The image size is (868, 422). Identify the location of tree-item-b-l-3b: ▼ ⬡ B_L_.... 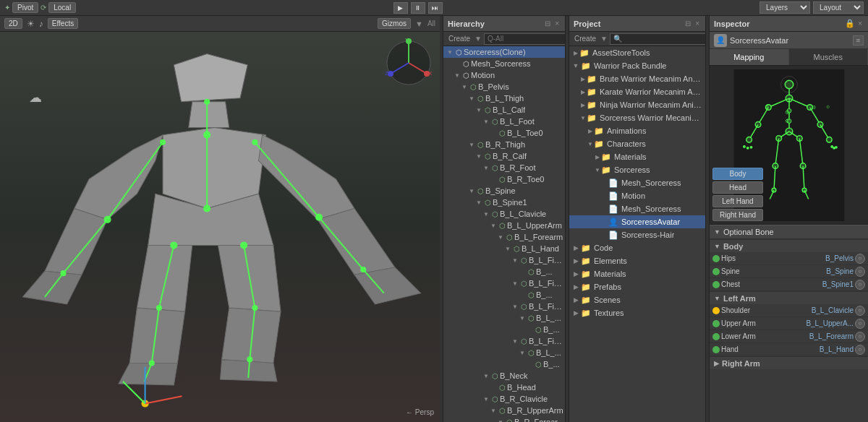
(504, 318).